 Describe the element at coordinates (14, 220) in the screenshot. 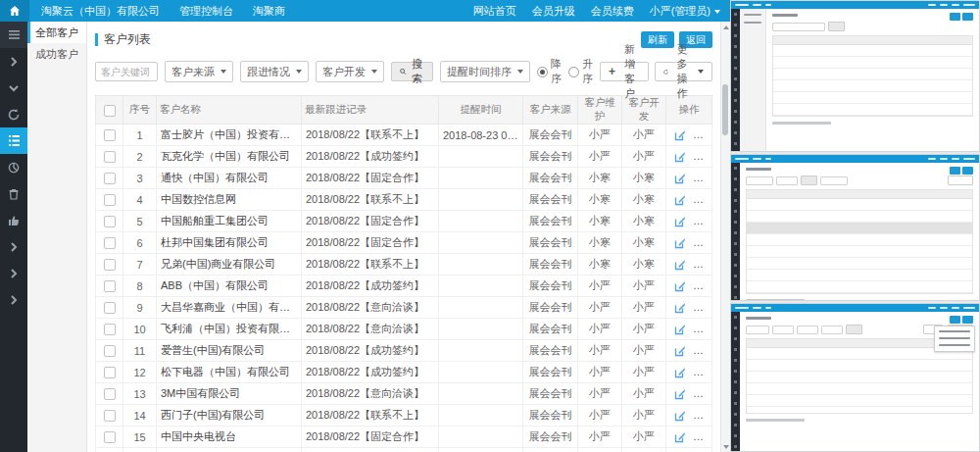

I see `sidebar-item-performance` at that location.